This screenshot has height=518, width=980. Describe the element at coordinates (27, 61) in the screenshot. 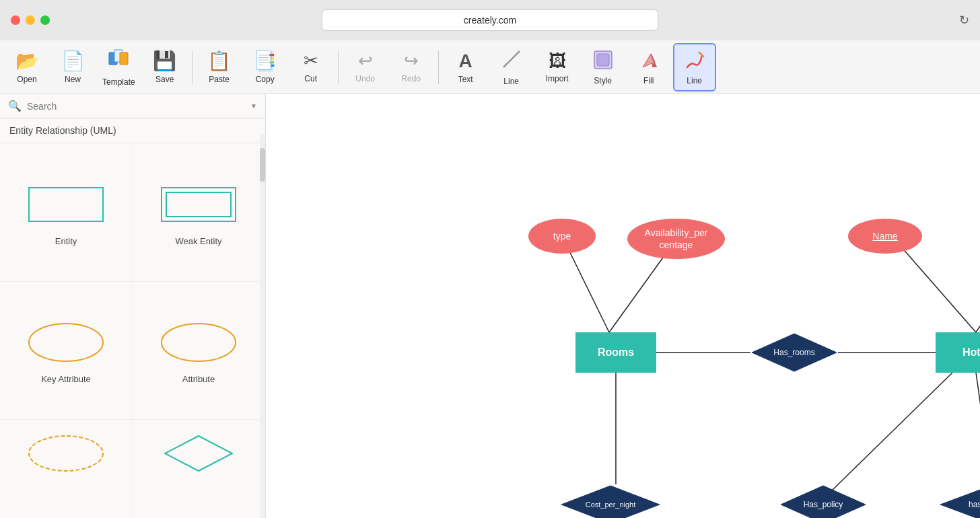

I see `open-icon: 📂` at that location.